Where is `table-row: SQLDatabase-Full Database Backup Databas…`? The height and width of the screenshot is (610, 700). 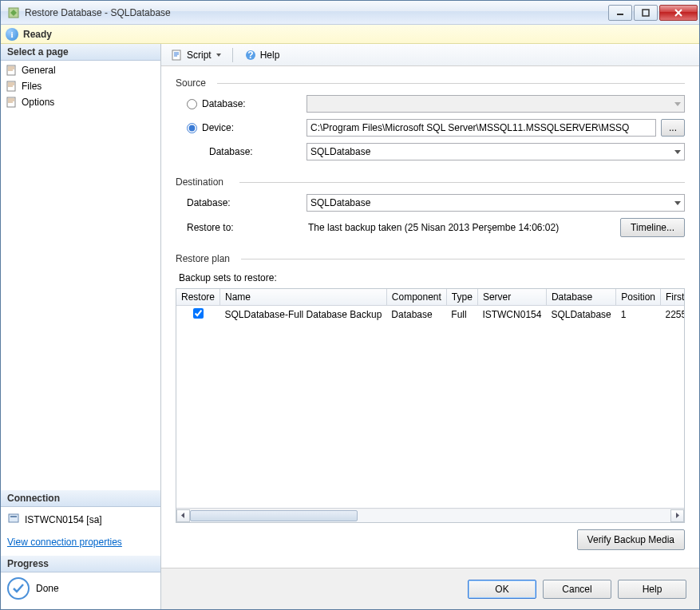 table-row: SQLDatabase-Full Database Backup Databas… is located at coordinates (430, 315).